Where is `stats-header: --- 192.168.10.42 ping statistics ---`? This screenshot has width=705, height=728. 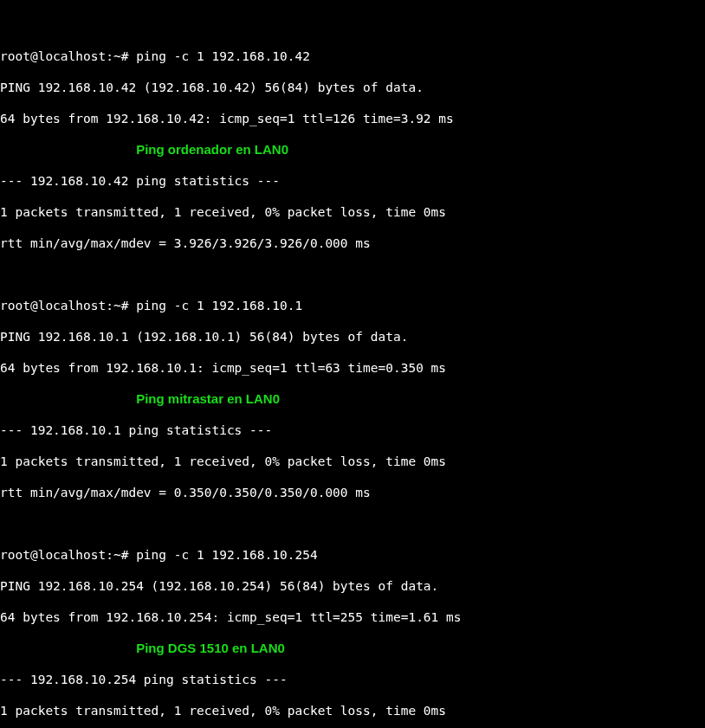 stats-header: --- 192.168.10.42 ping statistics --- is located at coordinates (352, 181).